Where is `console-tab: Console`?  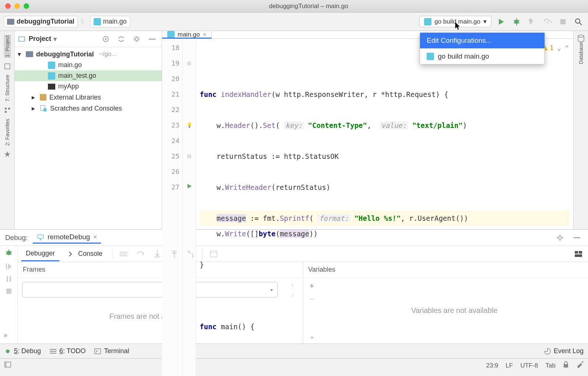 console-tab: Console is located at coordinates (85, 254).